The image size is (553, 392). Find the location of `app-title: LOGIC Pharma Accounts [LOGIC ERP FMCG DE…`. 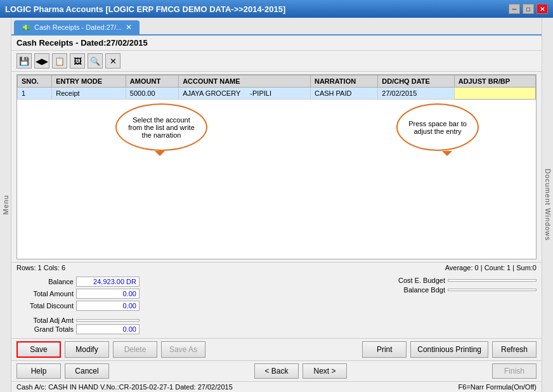

app-title: LOGIC Pharma Accounts [LOGIC ERP FMCG DE… is located at coordinates (145, 9).